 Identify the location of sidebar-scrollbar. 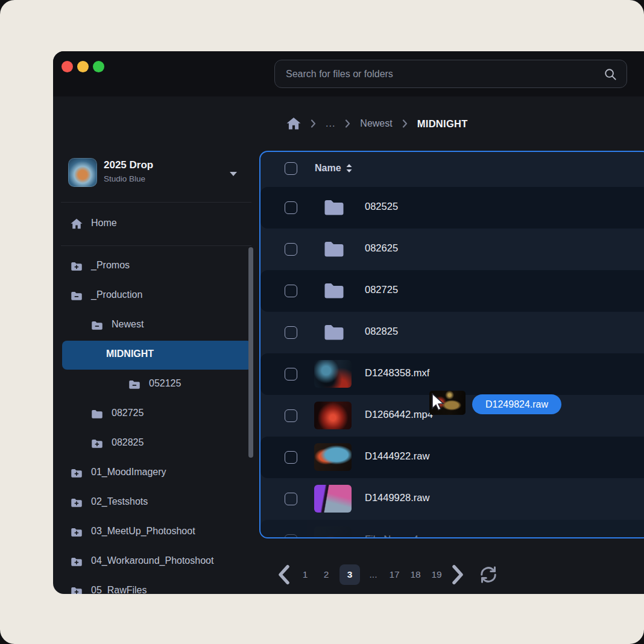
(251, 352).